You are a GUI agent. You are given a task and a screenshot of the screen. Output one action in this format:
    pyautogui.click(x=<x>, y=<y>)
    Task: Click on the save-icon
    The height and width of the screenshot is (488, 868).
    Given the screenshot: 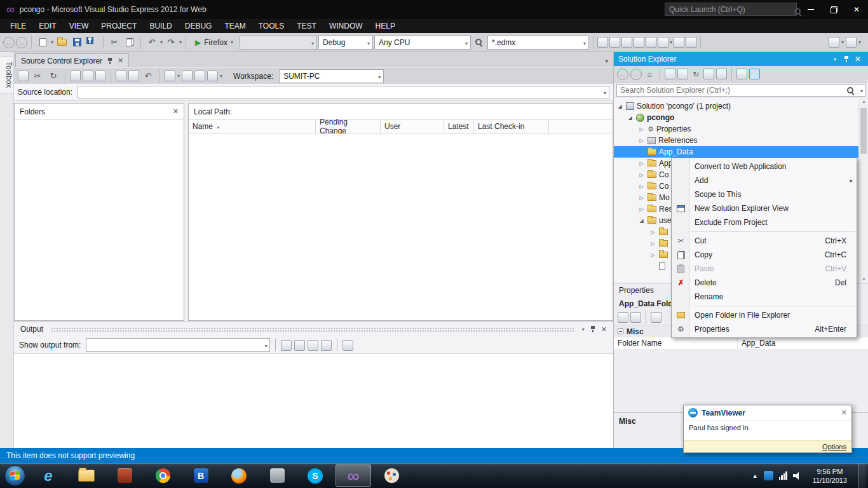 What is the action you would take?
    pyautogui.click(x=77, y=43)
    